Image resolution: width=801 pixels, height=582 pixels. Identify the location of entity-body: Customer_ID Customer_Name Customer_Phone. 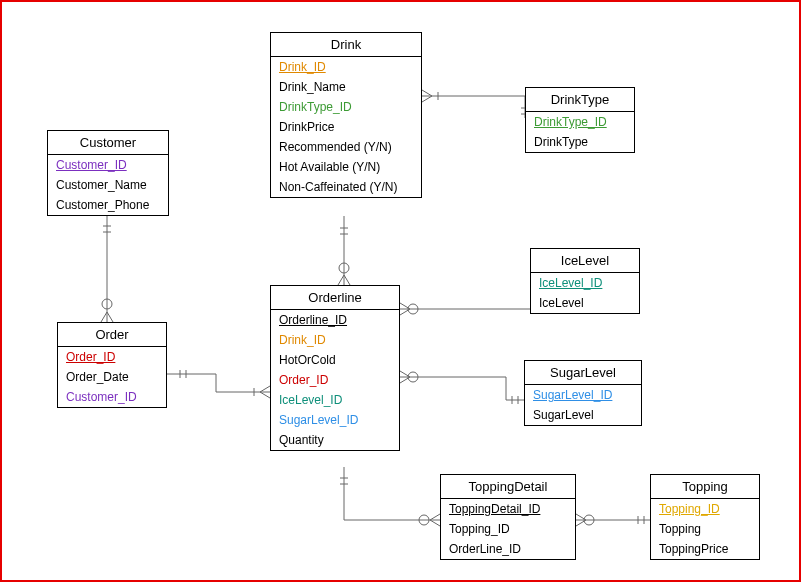
(108, 185).